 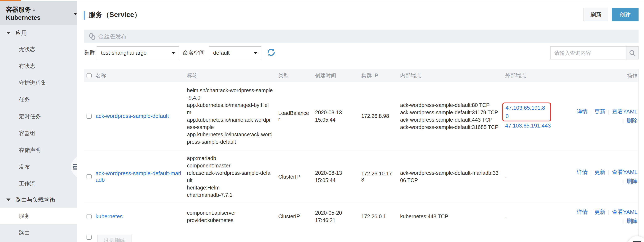 What do you see at coordinates (531, 216) in the screenshot?
I see `external-endpoints-cell: -` at bounding box center [531, 216].